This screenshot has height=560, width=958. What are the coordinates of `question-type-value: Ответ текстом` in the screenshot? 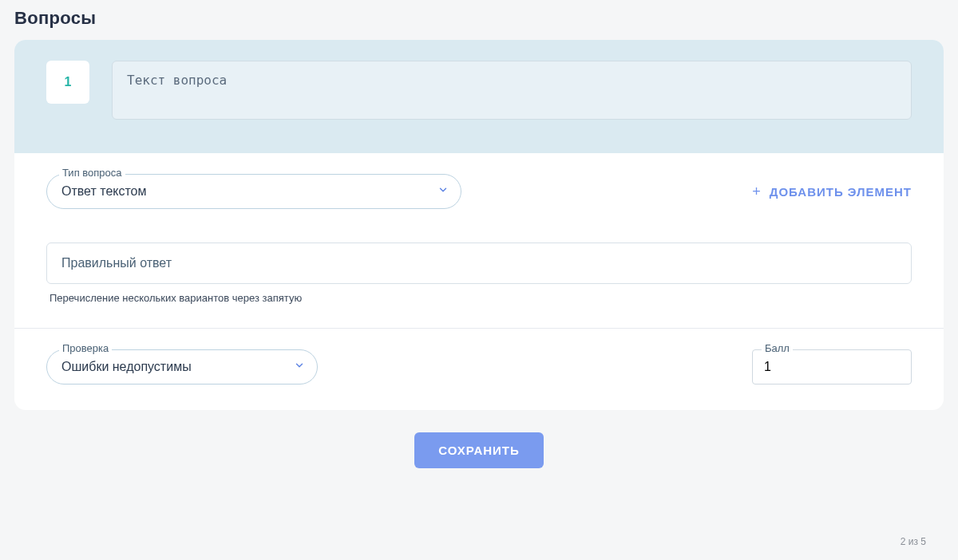 It's located at (104, 191).